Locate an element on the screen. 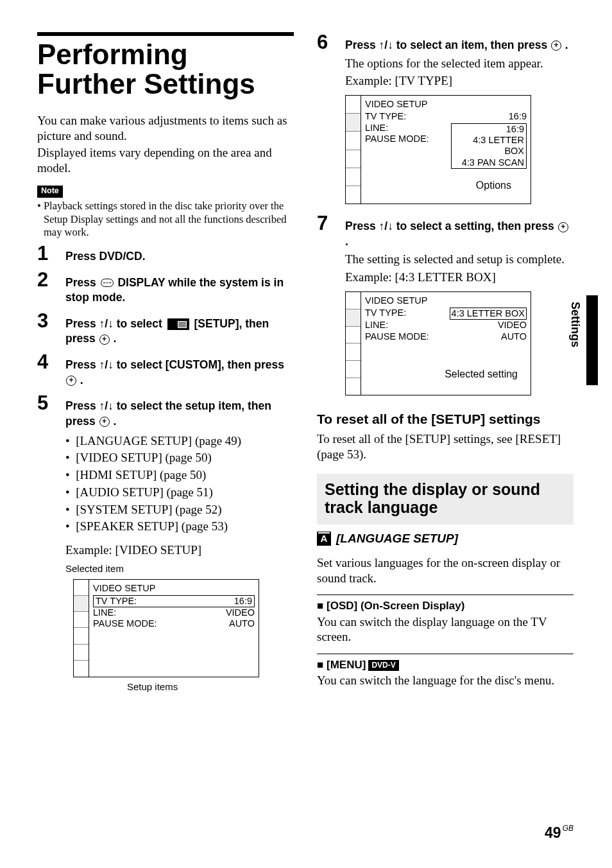 This screenshot has height=868, width=612. step-6: 6 Press ↑/↓ to select an item, then pres… is located at coordinates (445, 118).